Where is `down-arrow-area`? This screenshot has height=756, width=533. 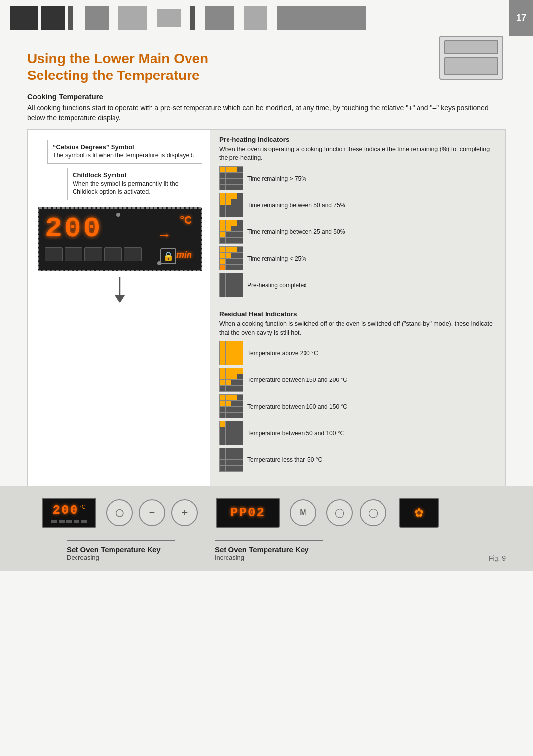 down-arrow-area is located at coordinates (120, 291).